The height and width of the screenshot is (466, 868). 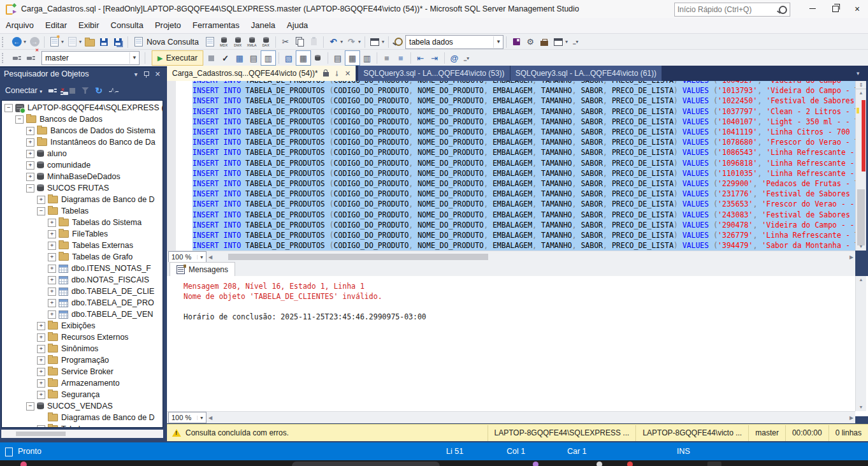 What do you see at coordinates (567, 42) in the screenshot?
I see `output-window-dropdown-icon: ▾` at bounding box center [567, 42].